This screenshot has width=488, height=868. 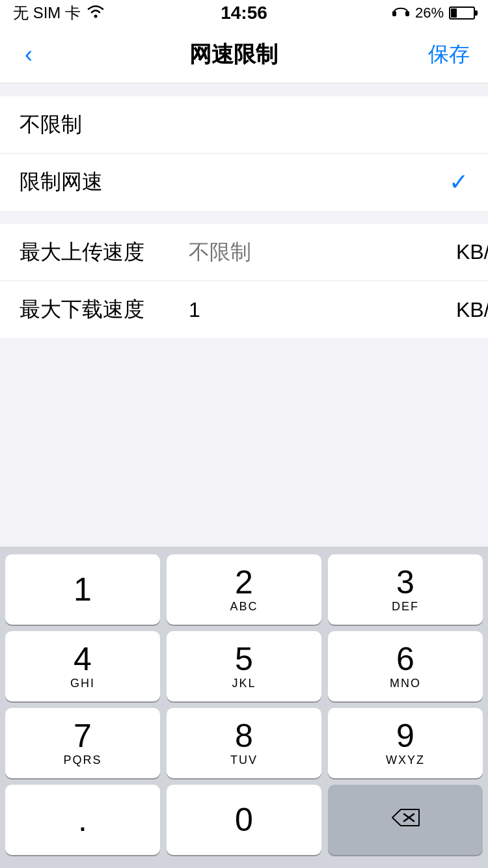 I want to click on back-button: ‹, so click(x=29, y=55).